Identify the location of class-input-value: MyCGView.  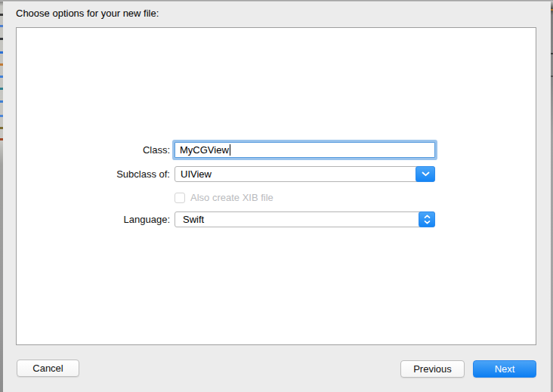
(204, 150).